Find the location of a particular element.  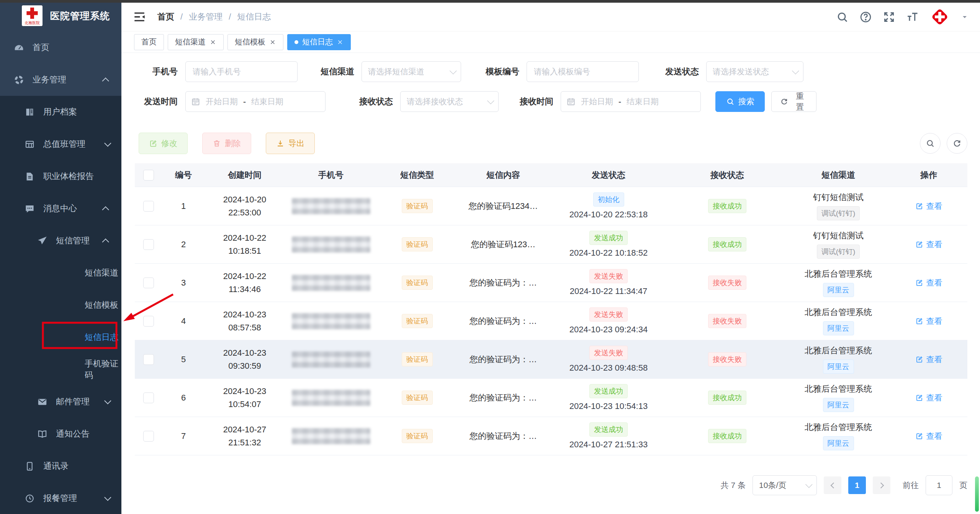

edit-button: 修改 is located at coordinates (163, 143).